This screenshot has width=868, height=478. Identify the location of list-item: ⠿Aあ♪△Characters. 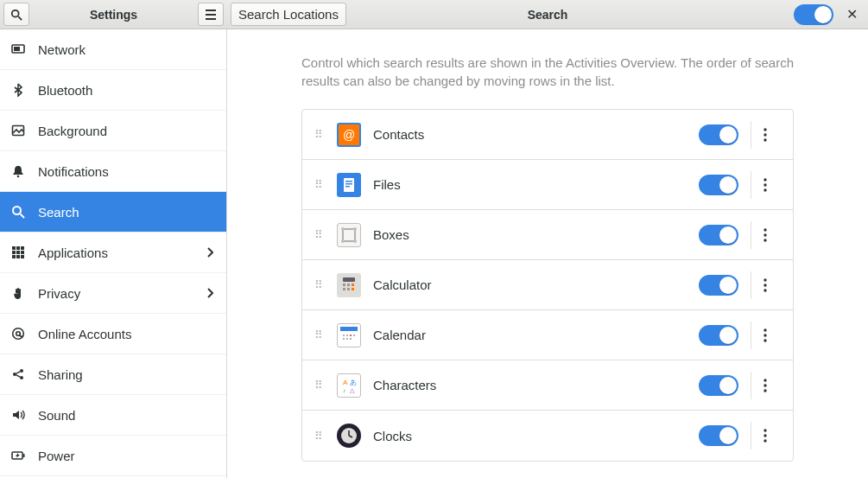
(548, 386).